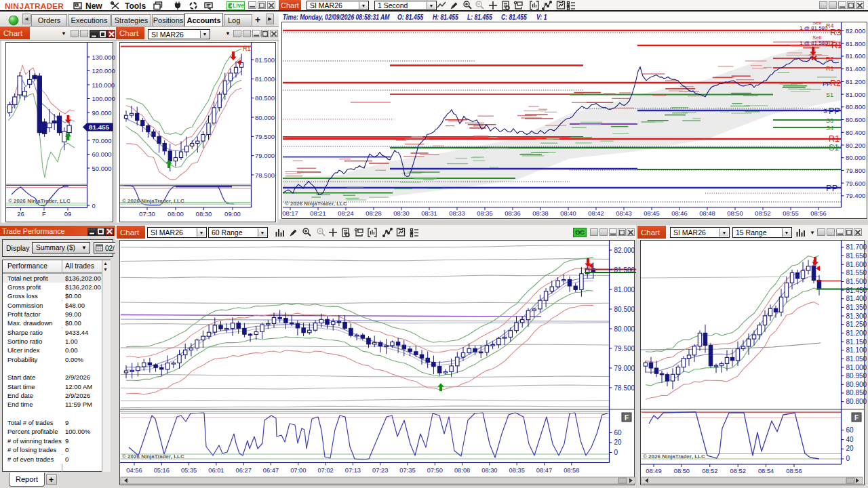 The width and height of the screenshot is (868, 488). I want to click on svg-text: 08:46, so click(679, 214).